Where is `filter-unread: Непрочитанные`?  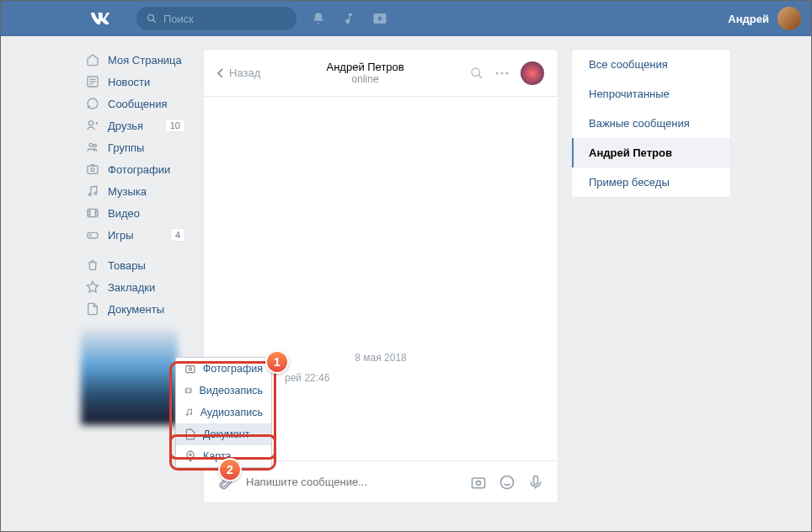
filter-unread: Непрочитанные is located at coordinates (651, 94).